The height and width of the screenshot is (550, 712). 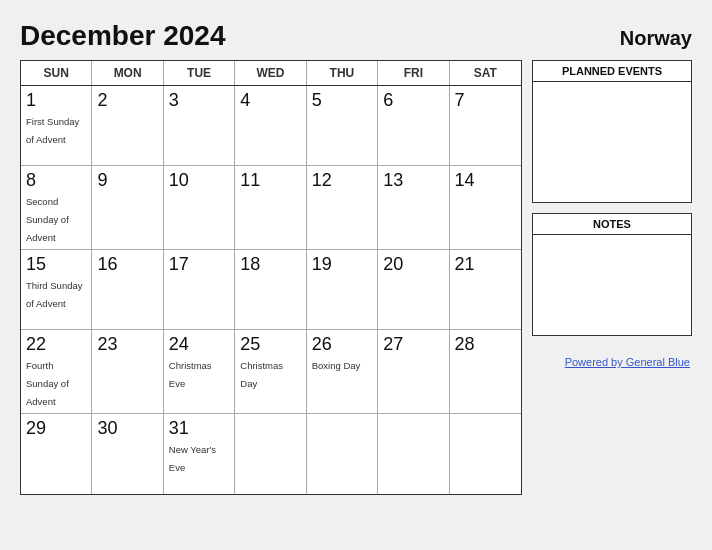 What do you see at coordinates (56, 208) in the screenshot?
I see `calendar-cell: 8Second Sunday of Advent` at bounding box center [56, 208].